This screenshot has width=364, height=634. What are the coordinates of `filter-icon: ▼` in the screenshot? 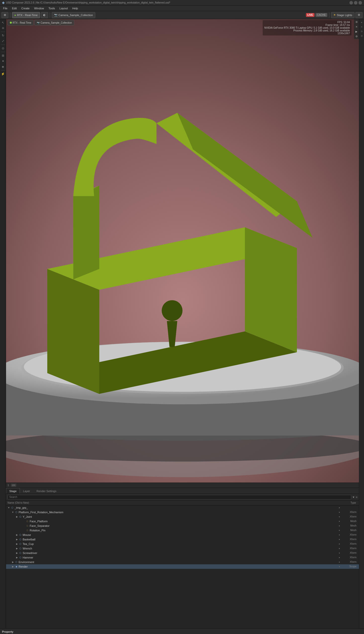 It's located at (353, 497).